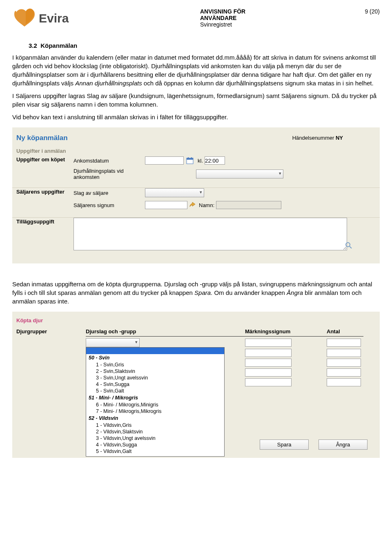  I want to click on angra-button: Ångra, so click(343, 444).